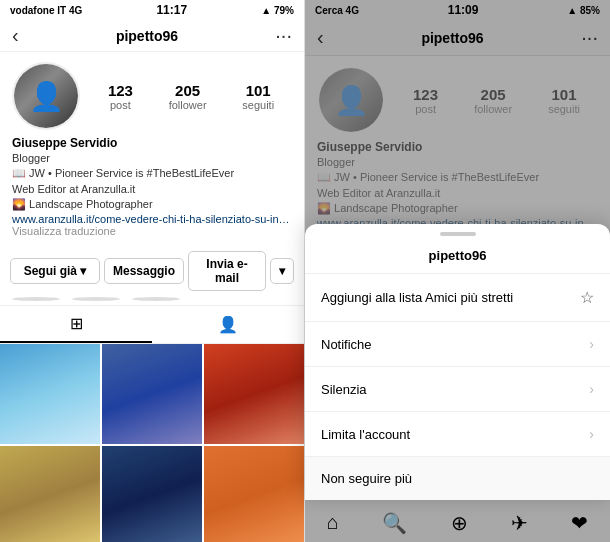 Image resolution: width=610 pixels, height=542 pixels. I want to click on left-status-bar: vodafone IT 4G 11:17 ▲ 79%, so click(152, 10).